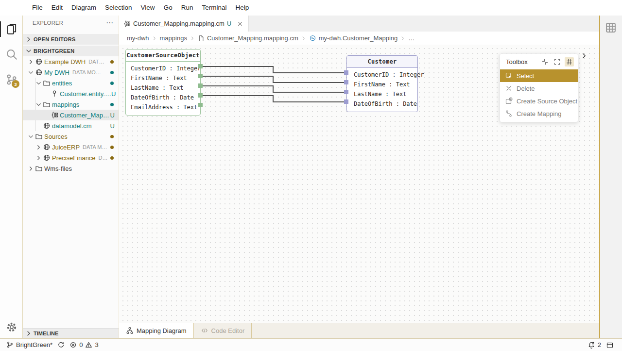 The height and width of the screenshot is (364, 622). Describe the element at coordinates (71, 94) in the screenshot. I see `tree-item-customer-entity: Customer.entity.… U` at that location.